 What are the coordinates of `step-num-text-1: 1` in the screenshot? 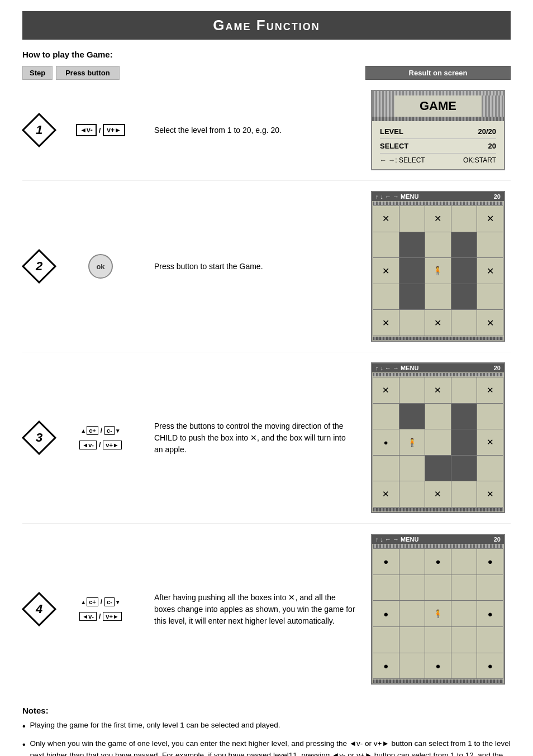 It's located at (39, 130).